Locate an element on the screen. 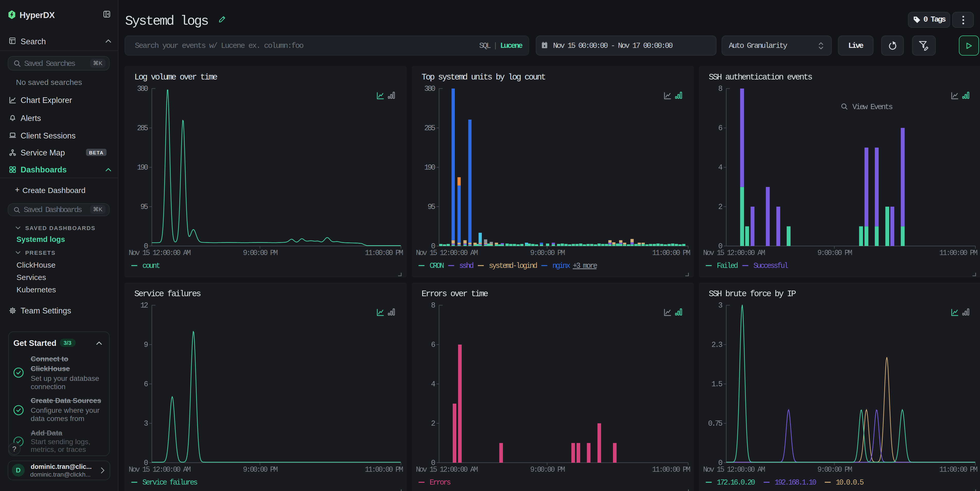  svg-text: systemd-logind is located at coordinates (513, 266).